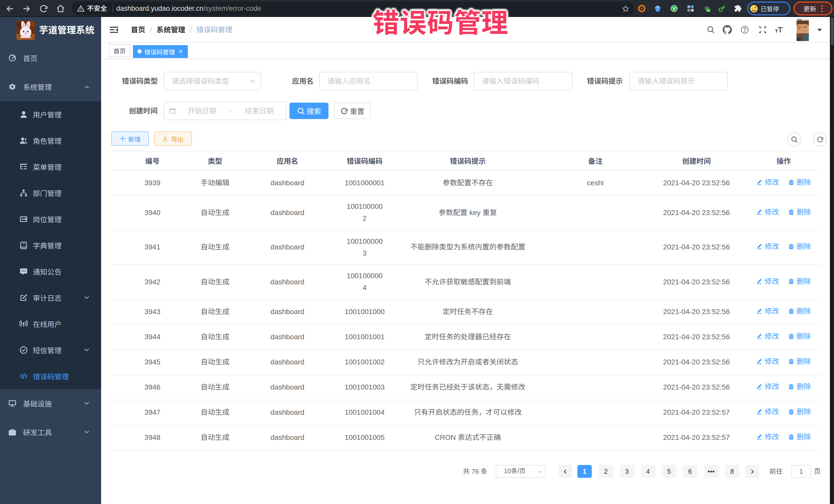  Describe the element at coordinates (627, 472) in the screenshot. I see `page-button: 3` at that location.